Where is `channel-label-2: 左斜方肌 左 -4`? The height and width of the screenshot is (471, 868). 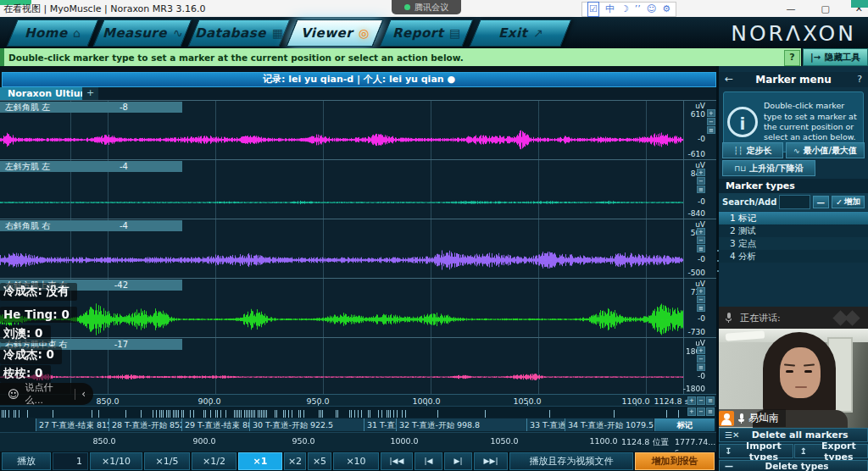
channel-label-2: 左斜方肌 左 -4 is located at coordinates (92, 166).